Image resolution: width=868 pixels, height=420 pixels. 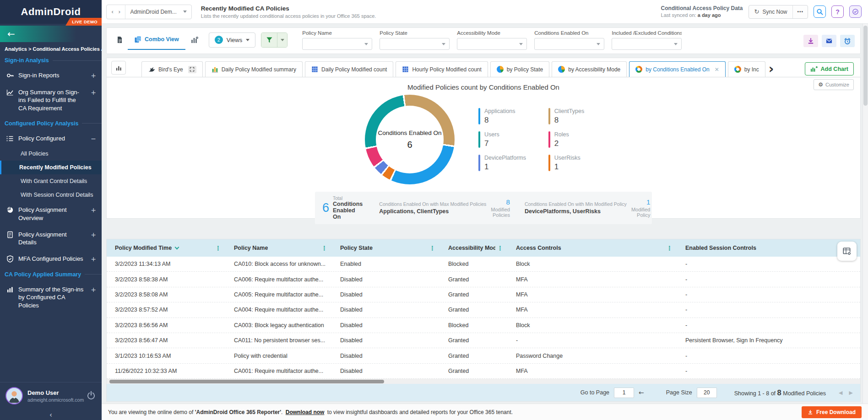 What do you see at coordinates (641, 393) in the screenshot?
I see `go-arrow-icon: ←` at bounding box center [641, 393].